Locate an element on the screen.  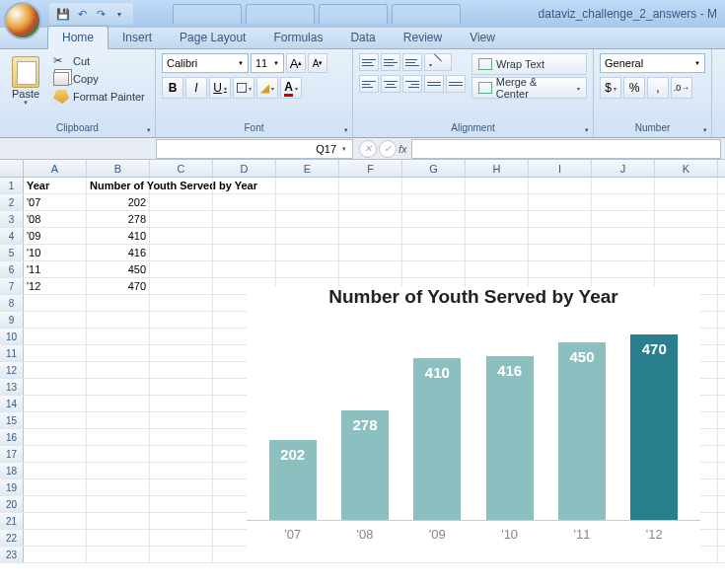
chart-bar: 416 is located at coordinates (510, 438).